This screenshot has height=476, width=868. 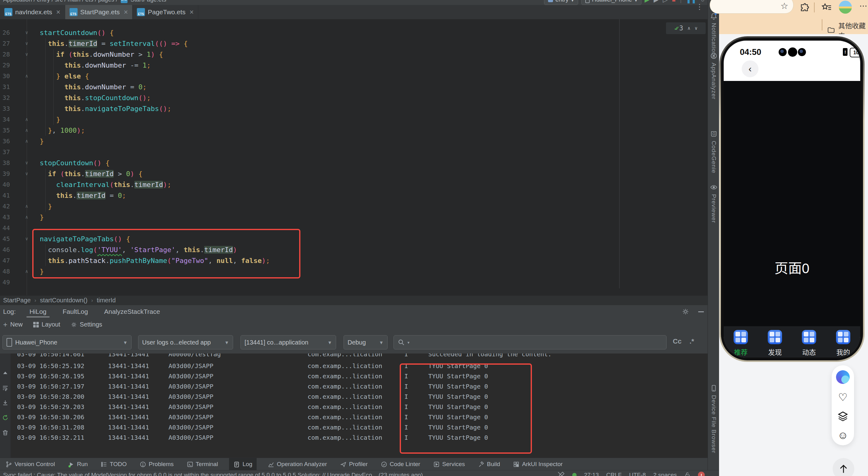 I want to click on toolwindow-run: Run, so click(x=78, y=464).